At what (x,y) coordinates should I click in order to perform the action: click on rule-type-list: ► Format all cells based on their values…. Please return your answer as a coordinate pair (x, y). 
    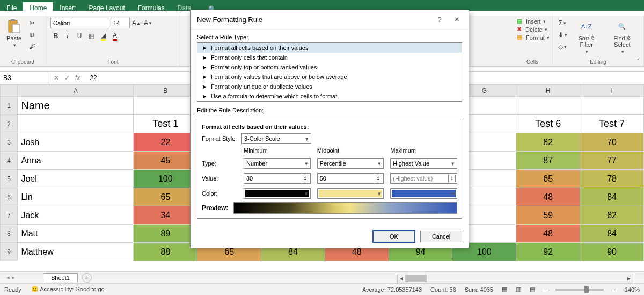
    Looking at the image, I should click on (330, 72).